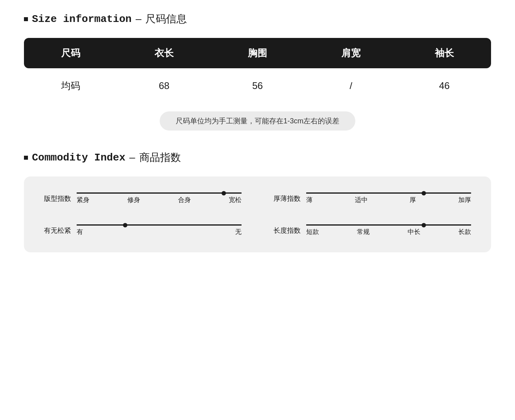 The image size is (515, 420). Describe the element at coordinates (258, 53) in the screenshot. I see `col-chest: 胸围` at that location.